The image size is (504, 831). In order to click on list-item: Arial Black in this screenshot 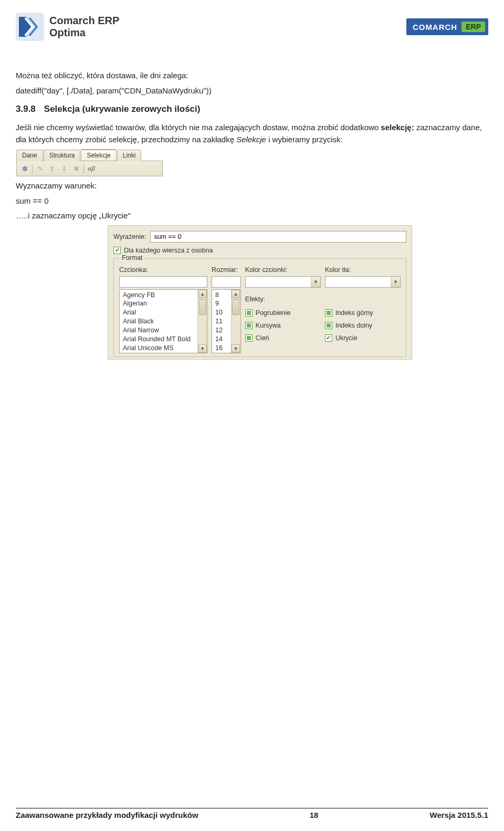, I will do `click(159, 321)`.